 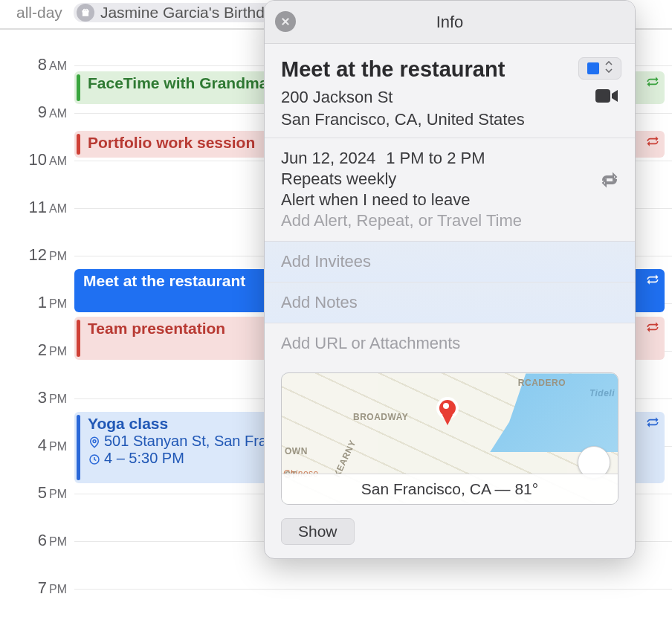 I want to click on location-map: BROADWAY KEARNY RCADERO OWN ST Tideli Ch…, so click(x=450, y=439).